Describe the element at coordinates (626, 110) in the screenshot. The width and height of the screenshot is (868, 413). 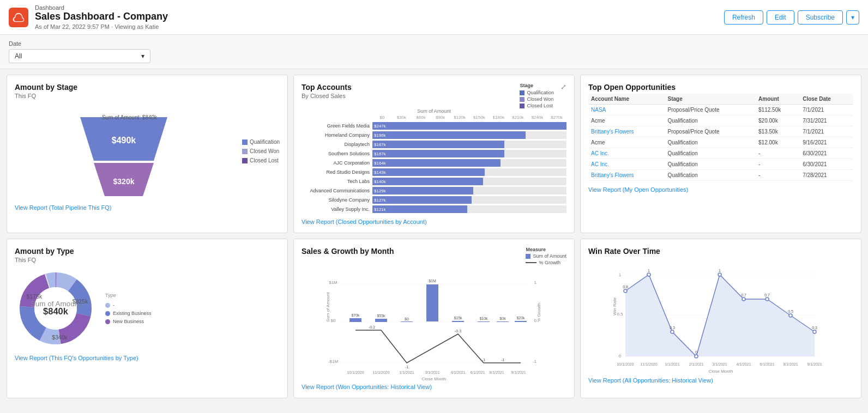
I see `opps-account-cell: NASA` at that location.